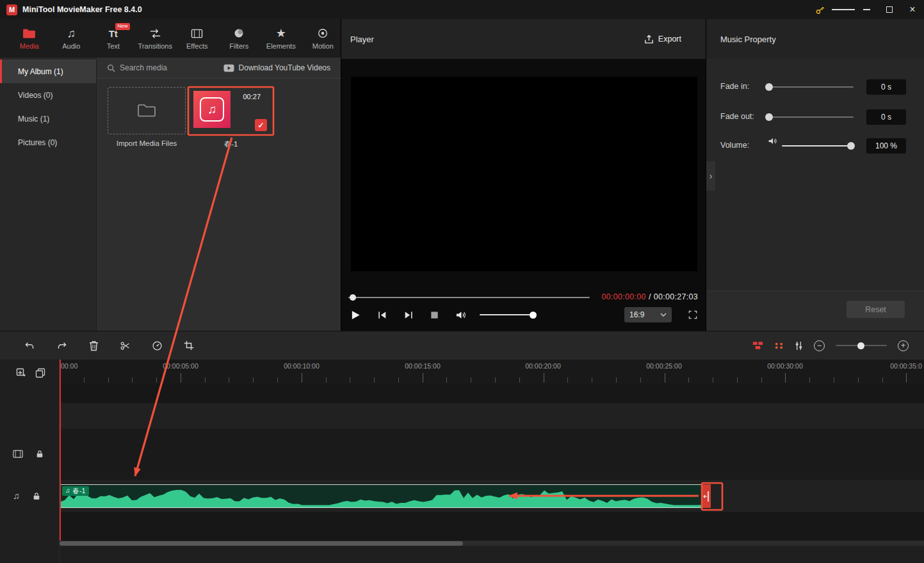 The image size is (924, 563). What do you see at coordinates (147, 111) in the screenshot?
I see `import-folder-icon` at bounding box center [147, 111].